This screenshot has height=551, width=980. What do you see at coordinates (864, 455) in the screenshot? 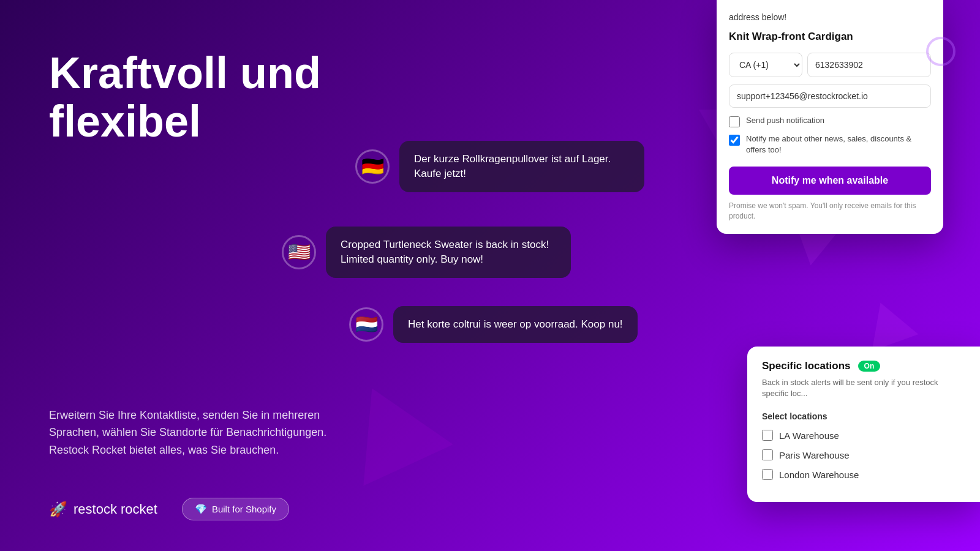
I see `location-item-paris: Paris Warehouse` at bounding box center [864, 455].